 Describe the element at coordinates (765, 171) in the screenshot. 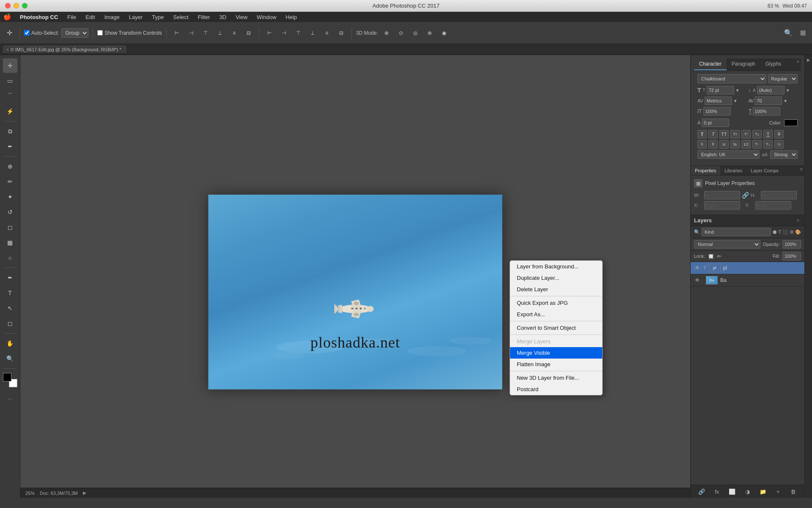

I see `tab-layer-comps: Layer Comps` at that location.